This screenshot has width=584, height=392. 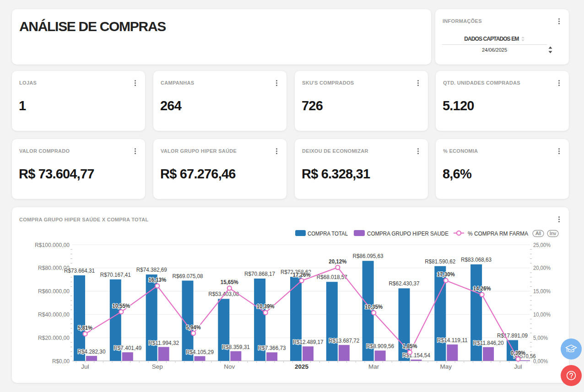 I want to click on svg-text: R$17.891,09, so click(x=513, y=336).